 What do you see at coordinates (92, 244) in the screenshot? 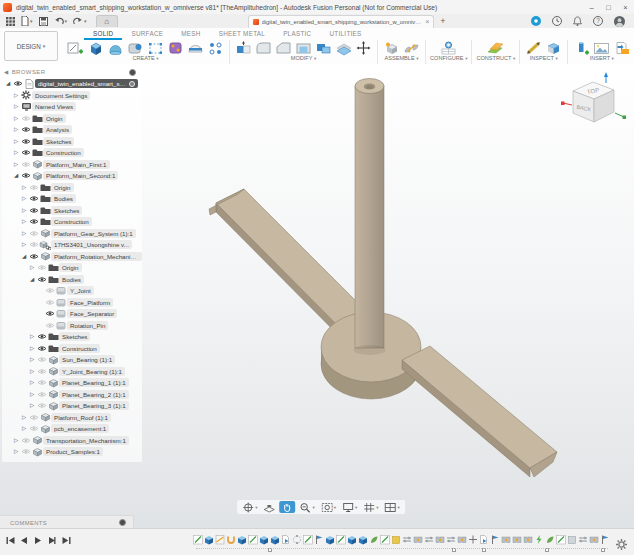
I see `node-label: 17HS3401_Usongshine v...` at bounding box center [92, 244].